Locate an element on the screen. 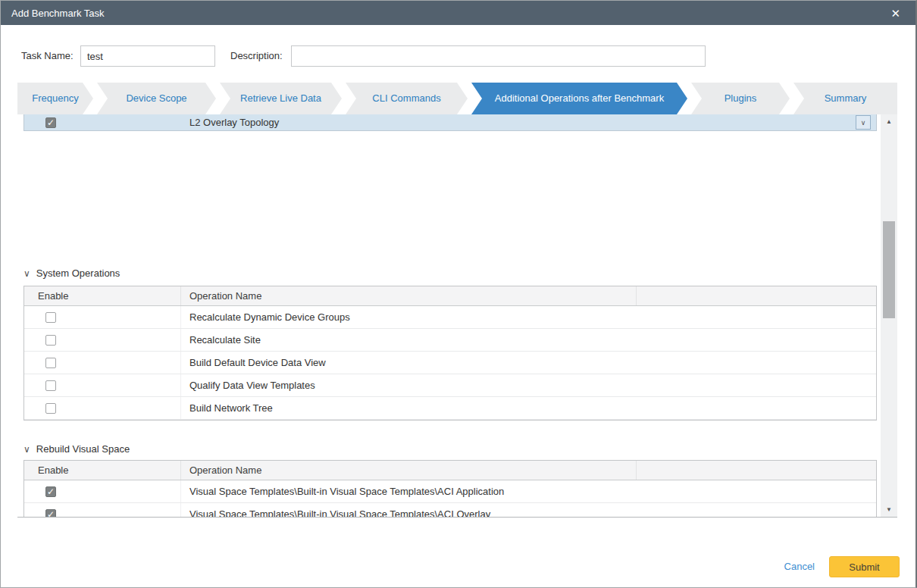 The height and width of the screenshot is (588, 917). scroll-down-icon: ▼ is located at coordinates (889, 510).